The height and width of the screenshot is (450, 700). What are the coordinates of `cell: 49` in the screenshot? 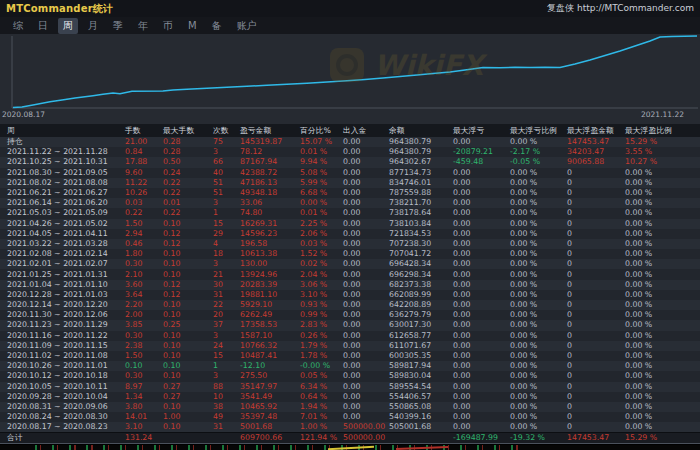 It's located at (224, 417).